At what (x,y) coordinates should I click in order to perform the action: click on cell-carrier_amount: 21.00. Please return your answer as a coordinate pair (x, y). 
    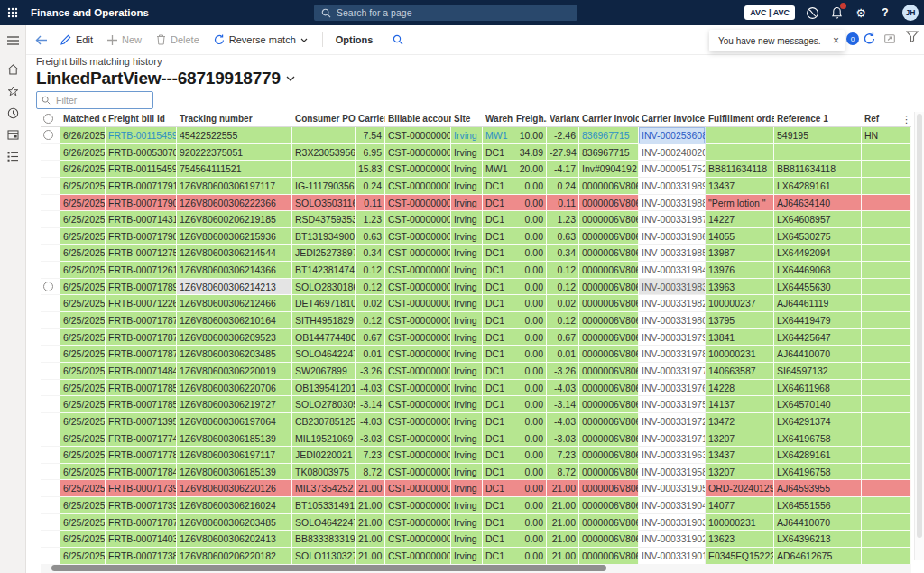
    Looking at the image, I should click on (370, 540).